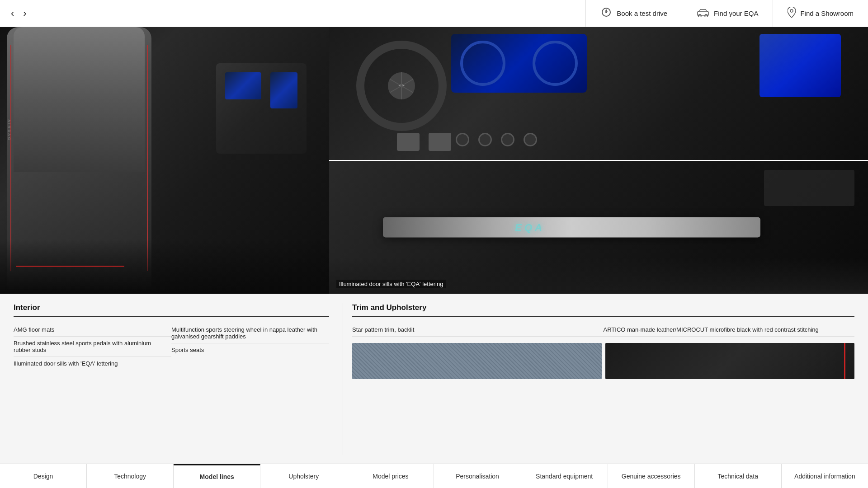 This screenshot has width=868, height=488. Describe the element at coordinates (703, 14) in the screenshot. I see `car-icon` at that location.